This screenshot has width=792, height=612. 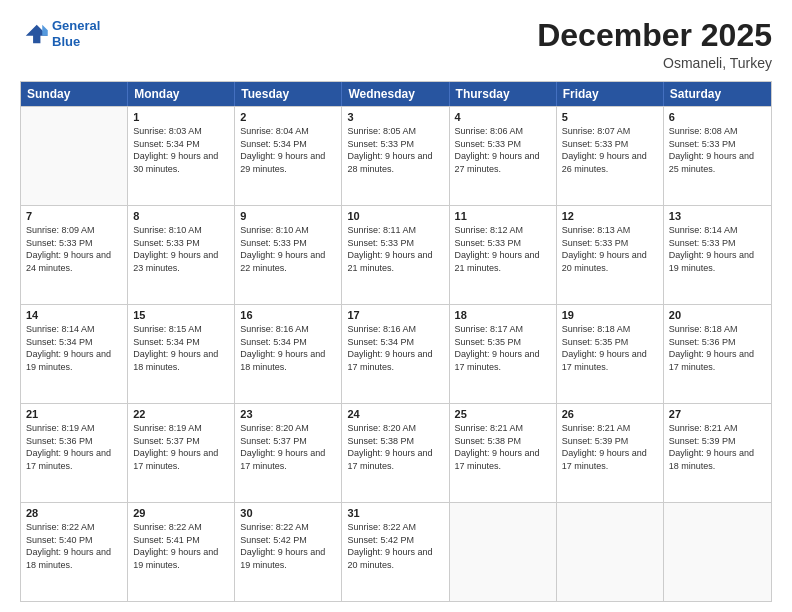 I want to click on location-subtitle: Osmaneli, Turkey, so click(x=654, y=63).